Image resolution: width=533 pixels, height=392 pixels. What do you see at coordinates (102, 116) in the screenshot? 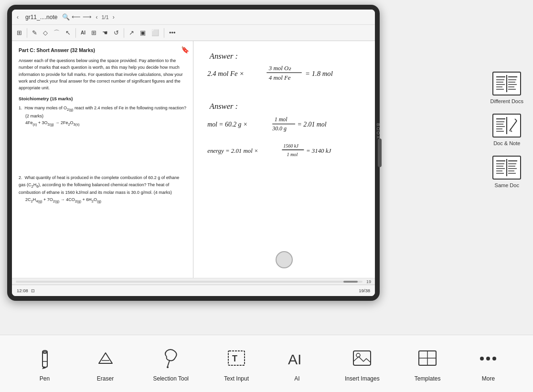
I see `question-1: 1. How many moles of O2(g) react with 2.…` at bounding box center [102, 116].